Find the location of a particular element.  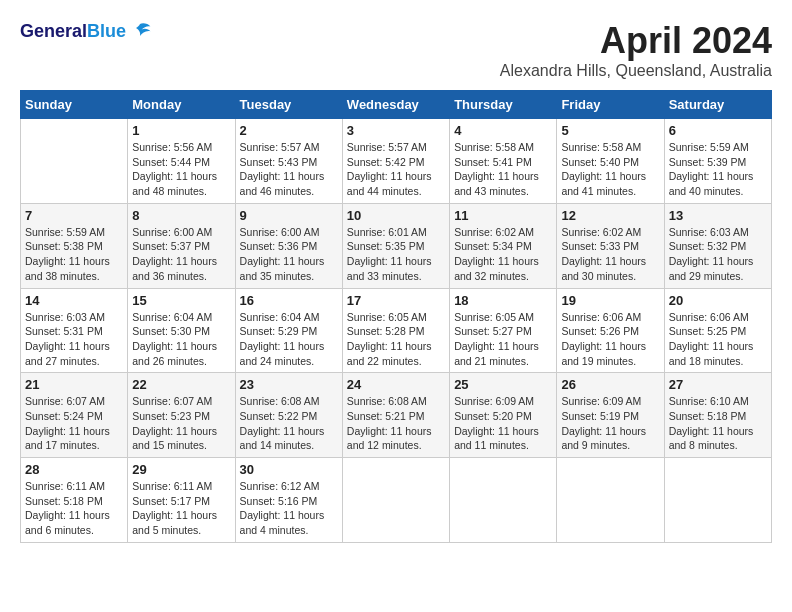

calendar-cell: 9Sunrise: 6:00 AMSunset: 5:36 PMDaylight… is located at coordinates (288, 246).